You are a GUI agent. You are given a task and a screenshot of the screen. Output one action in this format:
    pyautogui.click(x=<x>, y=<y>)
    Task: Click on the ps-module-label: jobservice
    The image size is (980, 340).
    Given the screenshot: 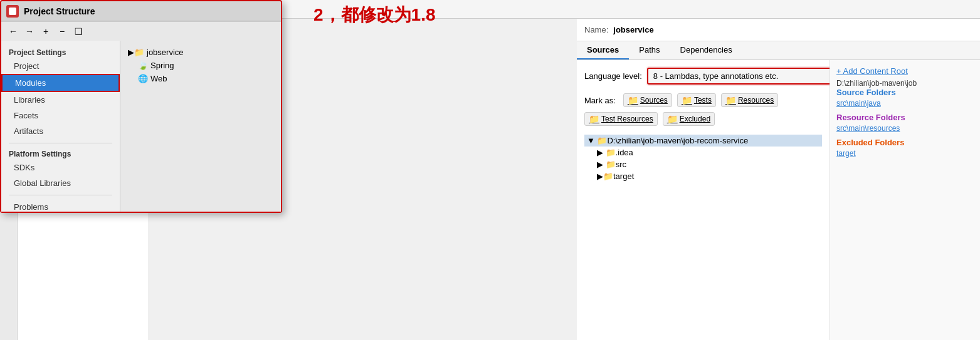 What is the action you would take?
    pyautogui.click(x=166, y=53)
    